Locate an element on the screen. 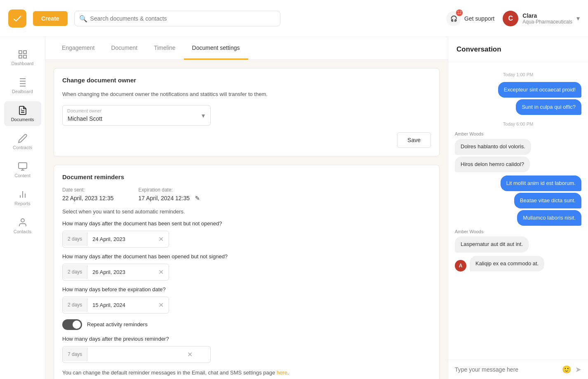 The height and width of the screenshot is (379, 588). sidebar: Dashboard Dealboard Documents Contracts … is located at coordinates (23, 208).